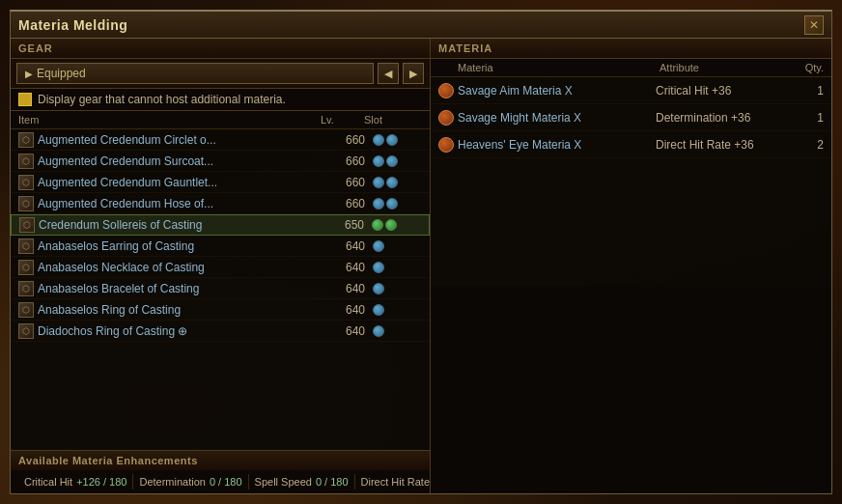 Image resolution: width=842 pixels, height=504 pixels. Describe the element at coordinates (632, 48) in the screenshot. I see `materia-header: MATERIA` at that location.